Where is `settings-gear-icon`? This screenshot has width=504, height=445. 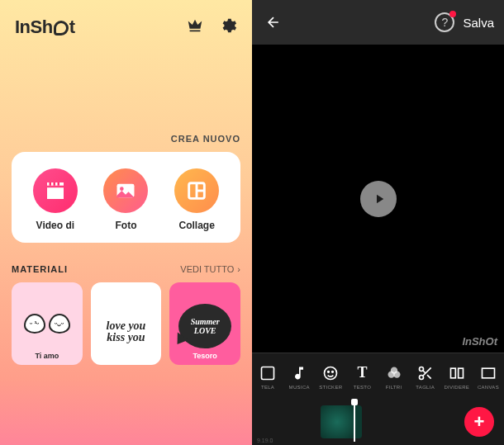 settings-gear-icon is located at coordinates (228, 27).